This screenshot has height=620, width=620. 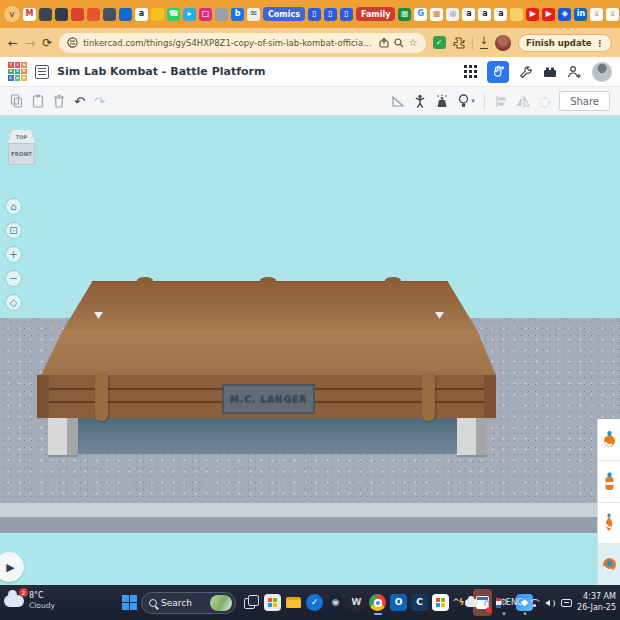 What do you see at coordinates (420, 602) in the screenshot?
I see `taskbar-app: C` at bounding box center [420, 602].